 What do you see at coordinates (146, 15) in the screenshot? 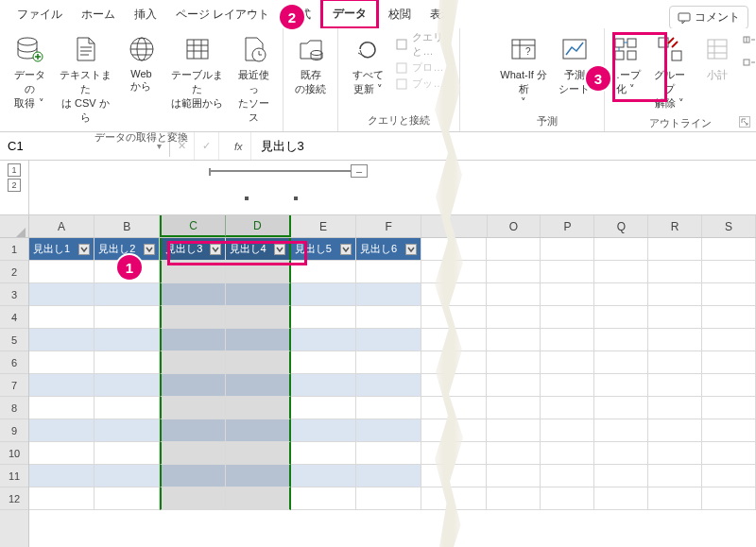
I see `menu-tab-挿入: 挿入` at bounding box center [146, 15].